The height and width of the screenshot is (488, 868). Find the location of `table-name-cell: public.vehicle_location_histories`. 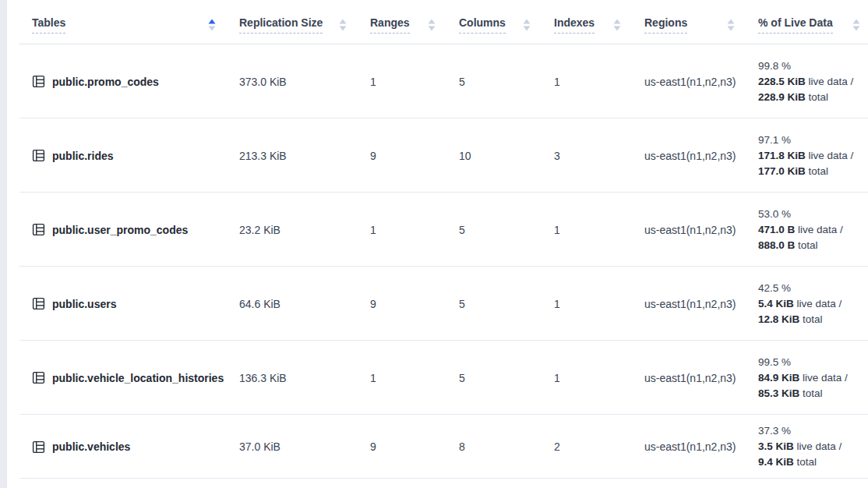

table-name-cell: public.vehicle_location_histories is located at coordinates (123, 378).